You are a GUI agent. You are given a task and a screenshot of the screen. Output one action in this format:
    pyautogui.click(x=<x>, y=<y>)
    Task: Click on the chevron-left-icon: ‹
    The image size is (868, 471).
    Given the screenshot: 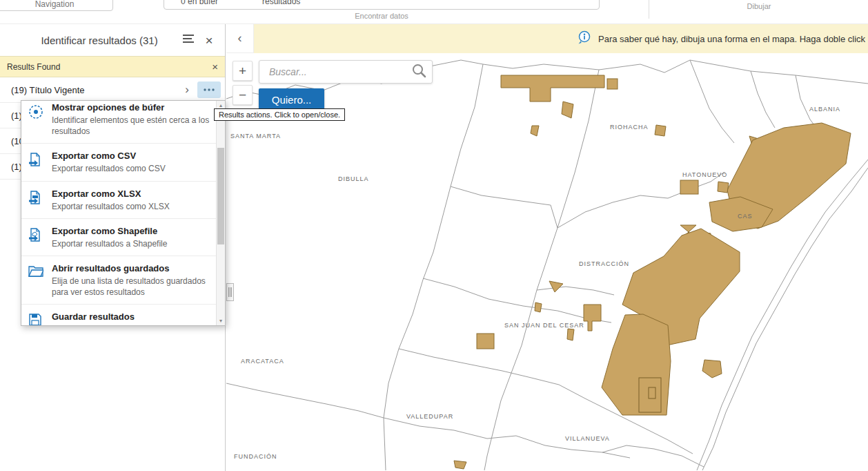 What is the action you would take?
    pyautogui.click(x=240, y=39)
    